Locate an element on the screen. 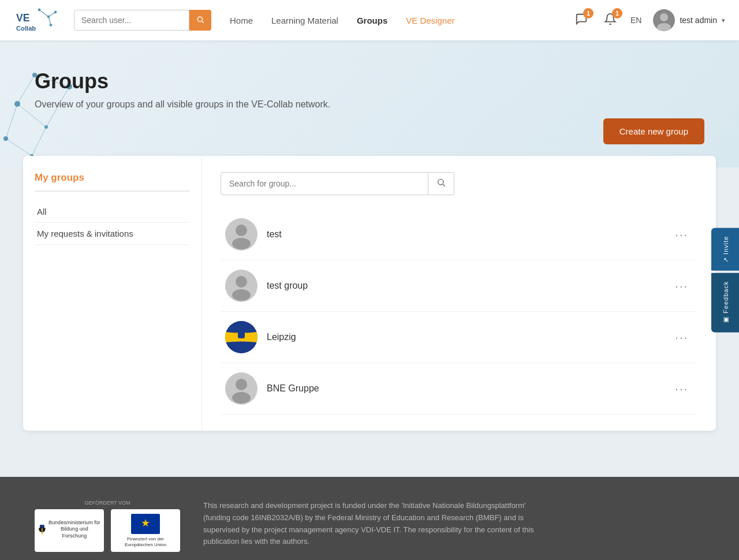 The image size is (739, 560). create-new-group-button: Create new group is located at coordinates (654, 132).